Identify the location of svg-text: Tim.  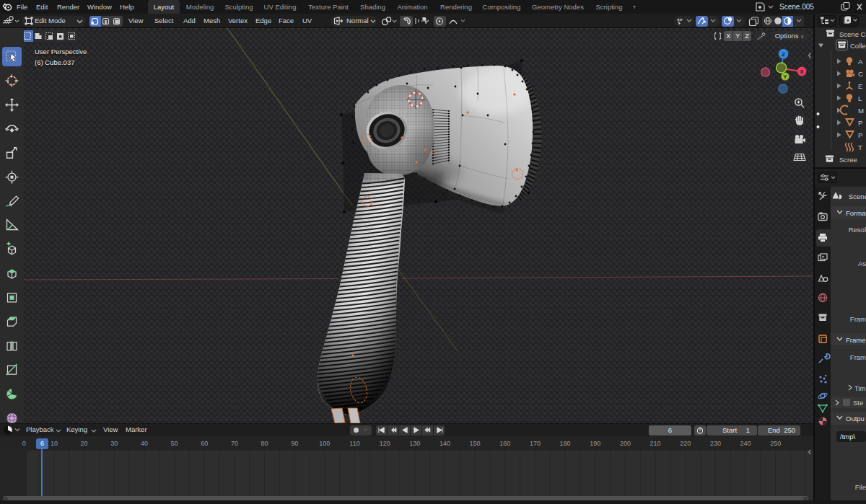
(860, 388).